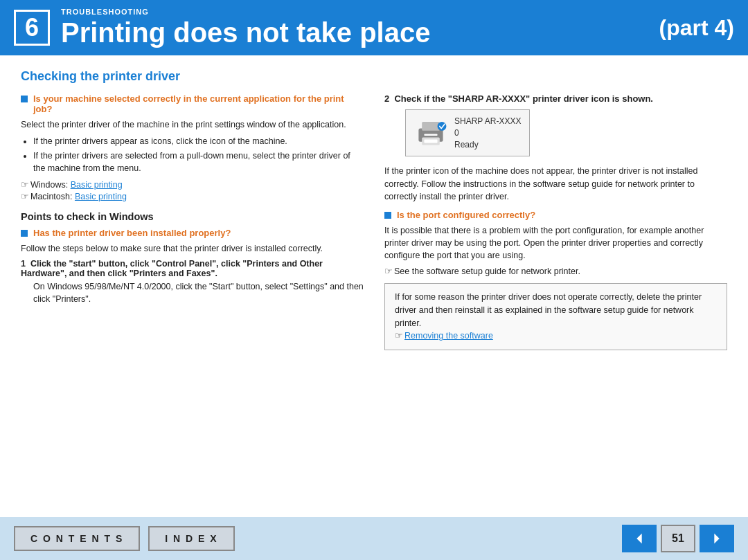  I want to click on ref-windows: ☞Windows: Basic printing, so click(193, 184).